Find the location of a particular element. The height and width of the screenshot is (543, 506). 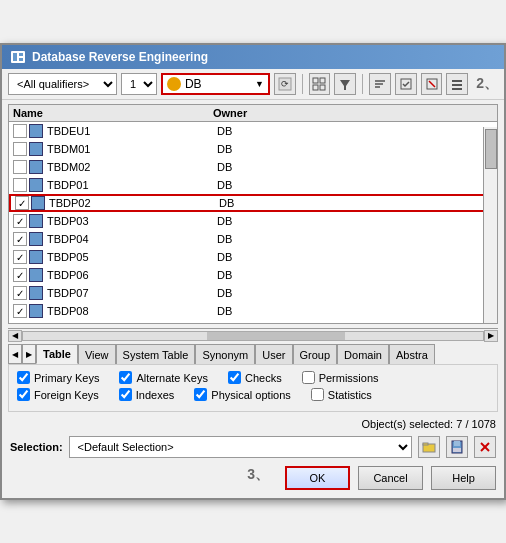

filter-icon is located at coordinates (345, 84).